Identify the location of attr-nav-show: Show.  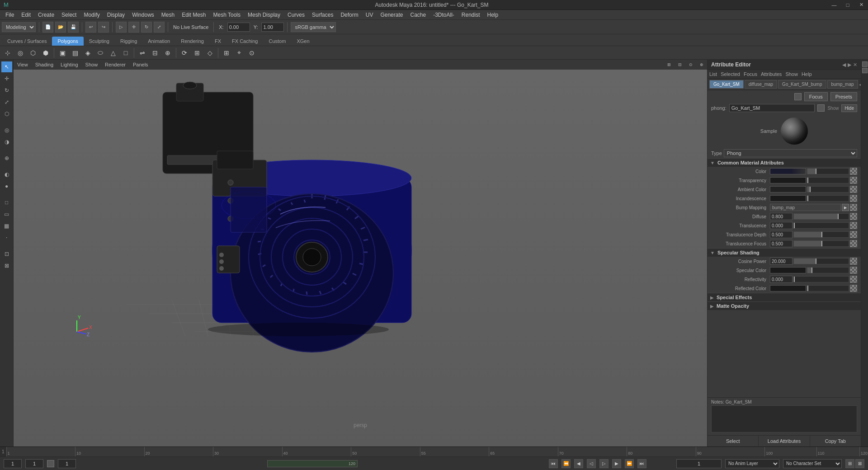
(792, 74).